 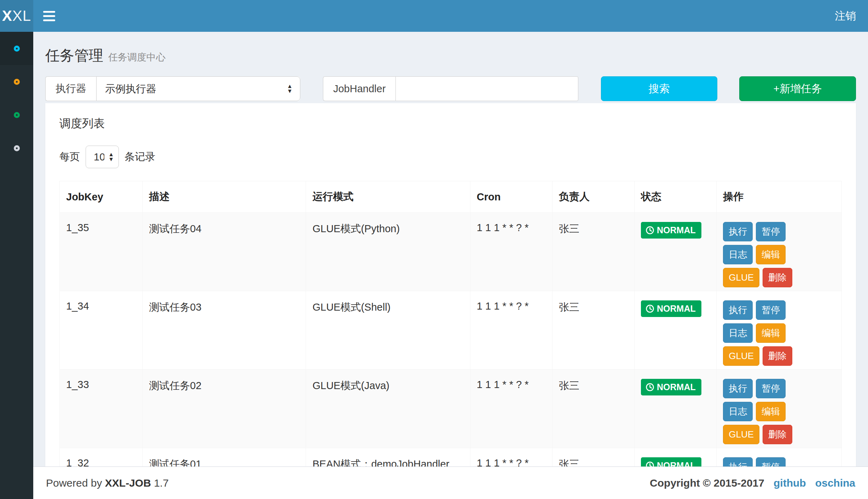 What do you see at coordinates (451, 124) in the screenshot?
I see `panel-title: 调度列表` at bounding box center [451, 124].